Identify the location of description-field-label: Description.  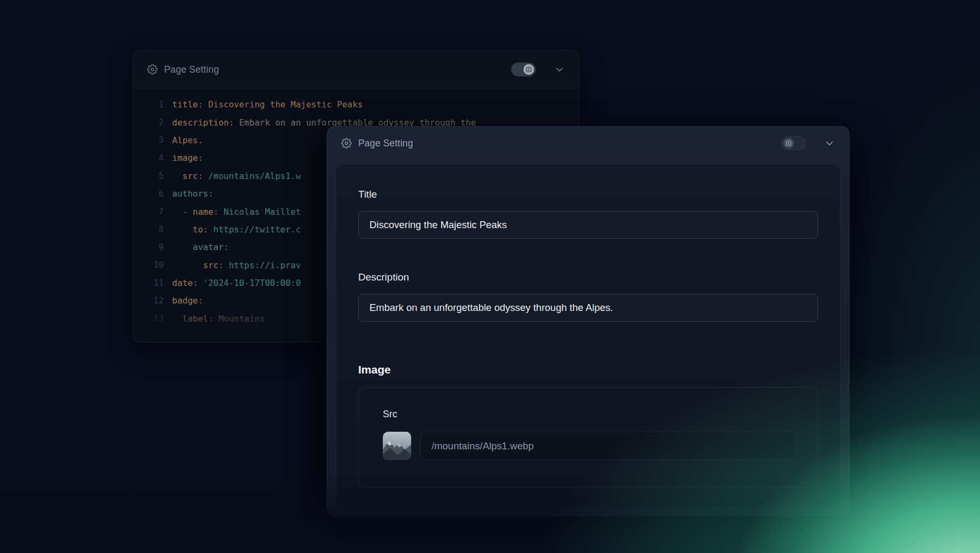
(588, 277).